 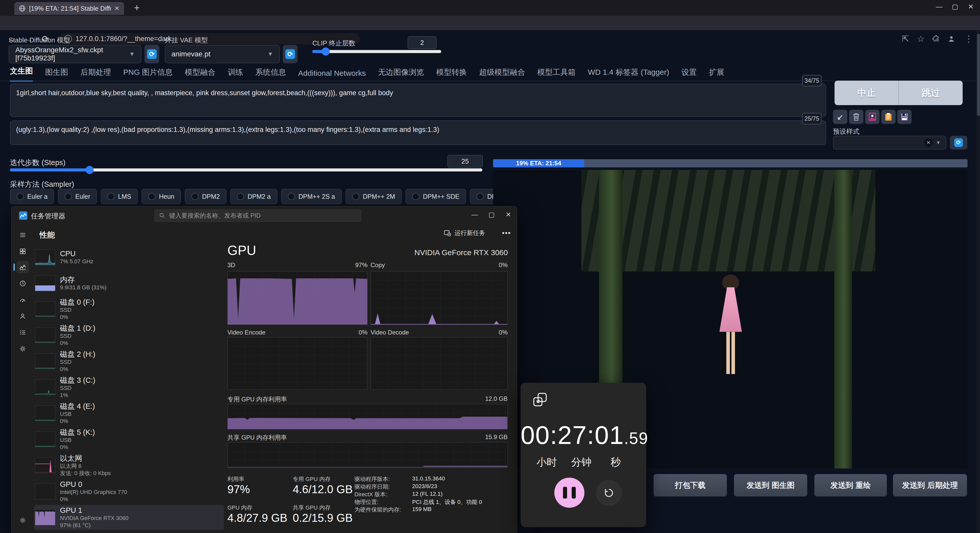 What do you see at coordinates (152, 54) in the screenshot?
I see `model-refresh-button: ⟳` at bounding box center [152, 54].